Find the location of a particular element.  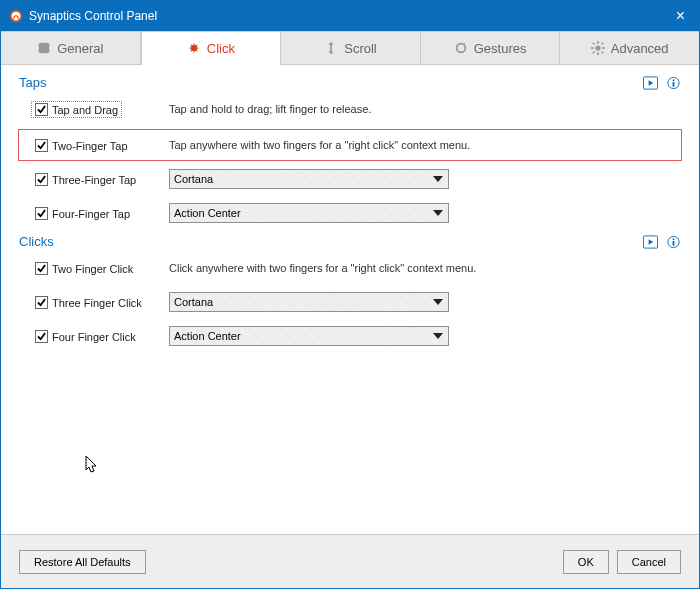

gear-icon is located at coordinates (598, 48).